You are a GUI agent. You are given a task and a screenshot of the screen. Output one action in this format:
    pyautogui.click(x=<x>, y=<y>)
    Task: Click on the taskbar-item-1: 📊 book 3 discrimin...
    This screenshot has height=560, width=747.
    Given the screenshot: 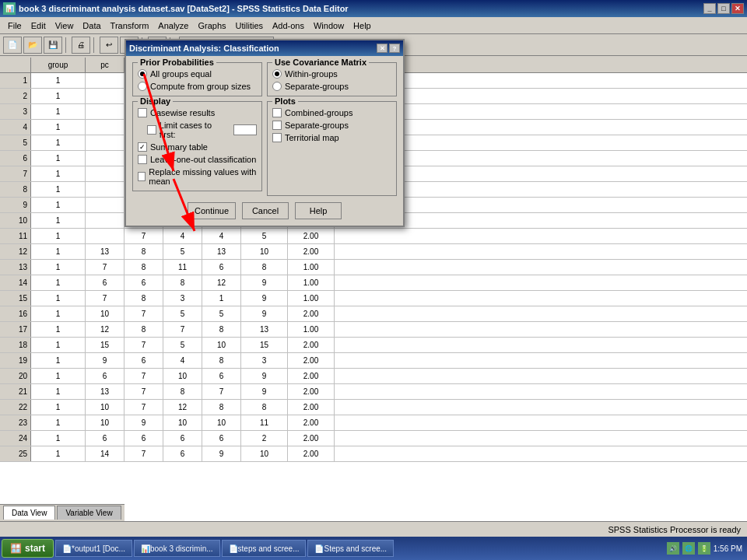 What is the action you would take?
    pyautogui.click(x=177, y=548)
    